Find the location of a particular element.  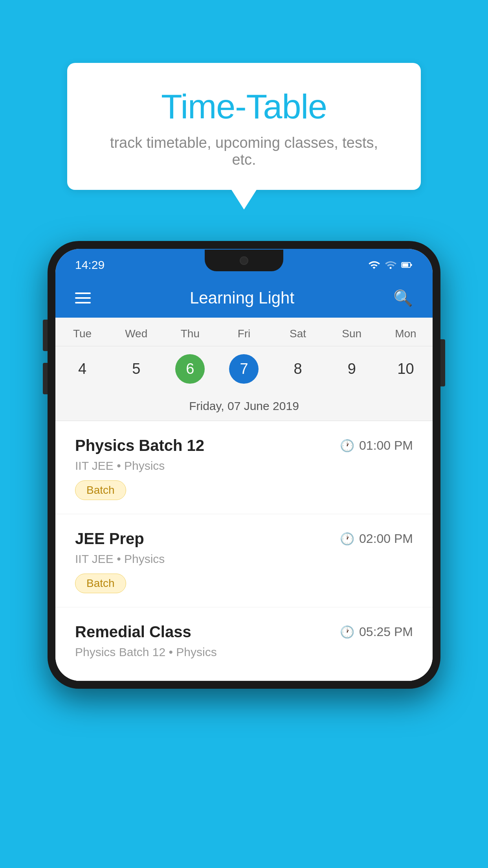

schedule-item-1-badge: Batch is located at coordinates (101, 490).